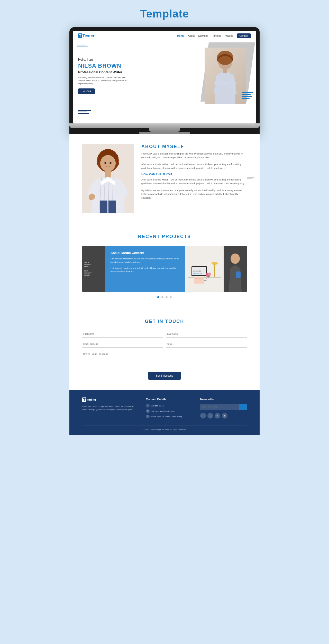  I want to click on footer-top: Texter I work with clients on a project …, so click(164, 409).